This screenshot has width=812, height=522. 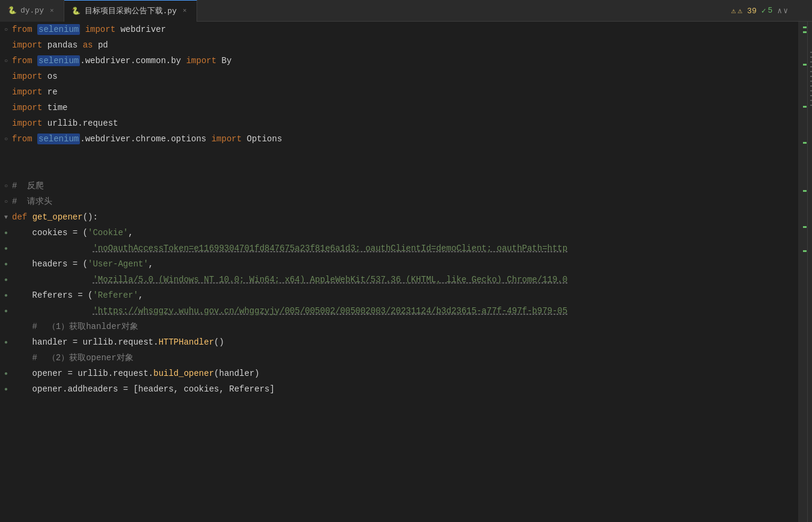 I want to click on warning-icon: ⚠, so click(x=734, y=11).